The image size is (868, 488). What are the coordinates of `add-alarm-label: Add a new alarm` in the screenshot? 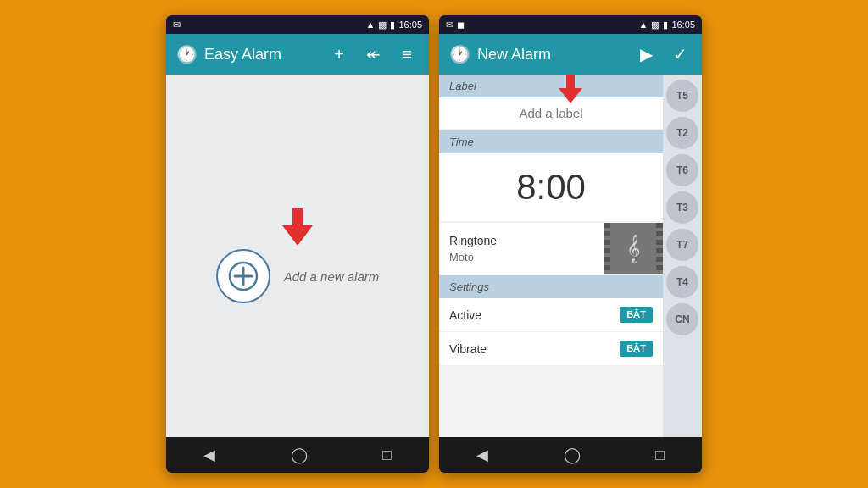 It's located at (332, 276).